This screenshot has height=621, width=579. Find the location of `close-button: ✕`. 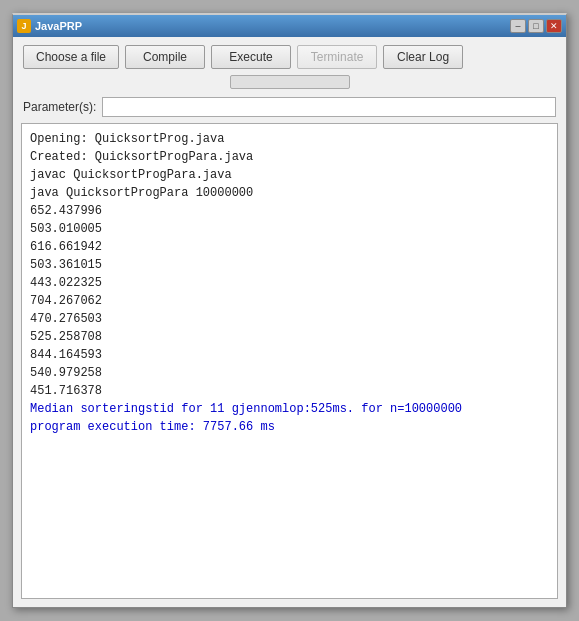

close-button: ✕ is located at coordinates (554, 26).